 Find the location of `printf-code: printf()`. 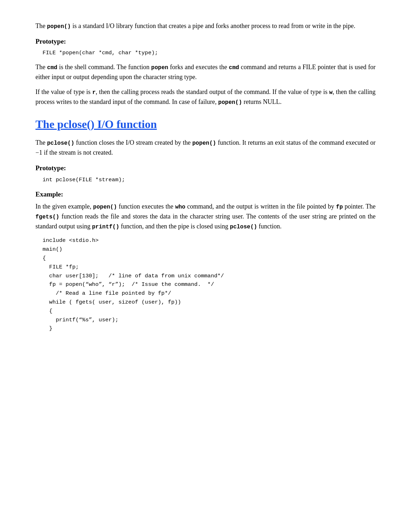

printf-code: printf() is located at coordinates (106, 227).